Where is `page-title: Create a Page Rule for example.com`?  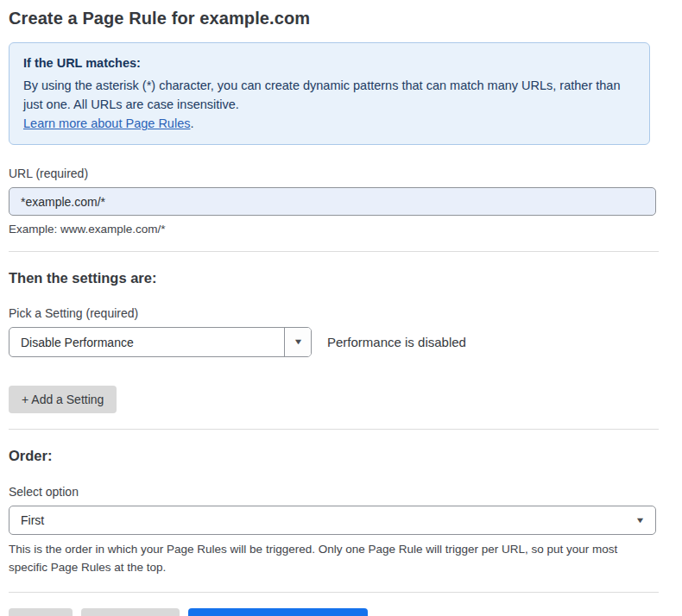
page-title: Create a Page Rule for example.com is located at coordinates (330, 19).